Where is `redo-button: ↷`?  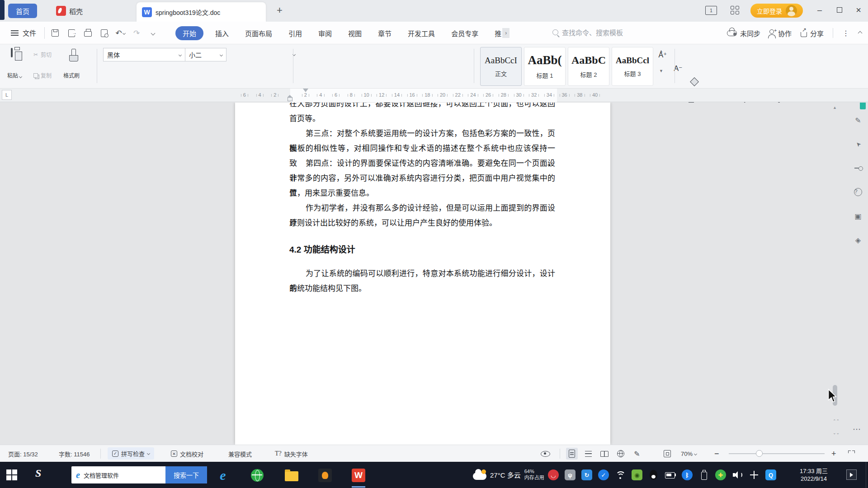
redo-button: ↷ is located at coordinates (137, 33).